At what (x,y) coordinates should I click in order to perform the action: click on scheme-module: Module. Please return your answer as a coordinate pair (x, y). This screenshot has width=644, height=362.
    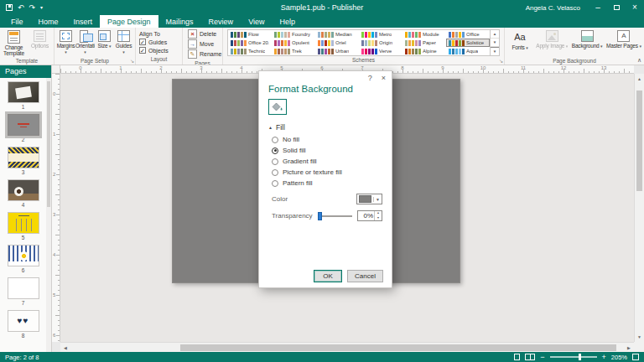
    Looking at the image, I should click on (424, 34).